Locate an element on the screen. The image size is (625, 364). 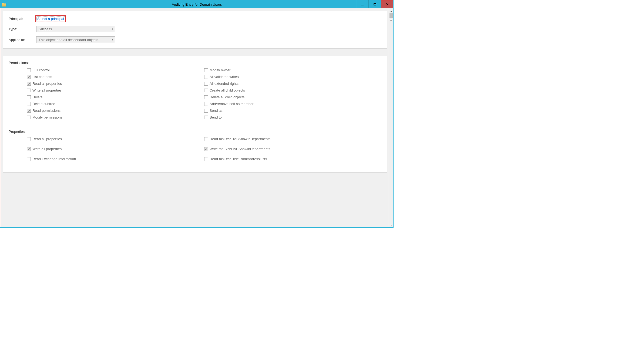
permission-item: Modify permissions is located at coordinates (116, 117).